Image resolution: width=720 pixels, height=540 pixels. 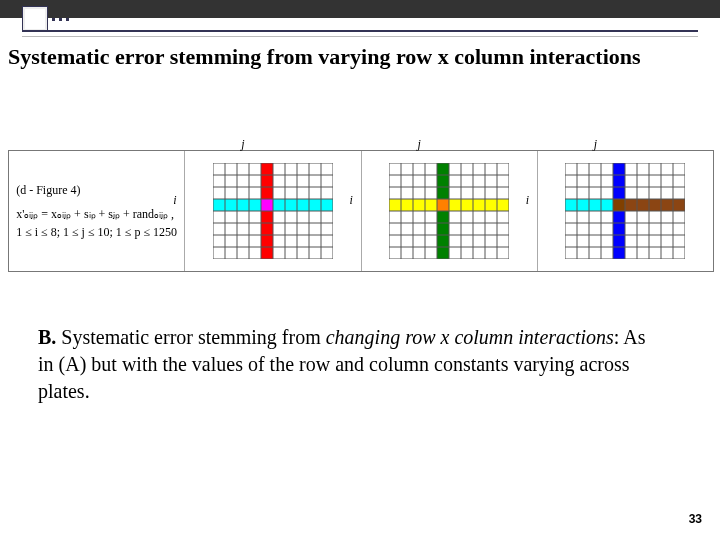 I want to click on paragraph-italic: changing row x column interactions, so click(x=470, y=337).